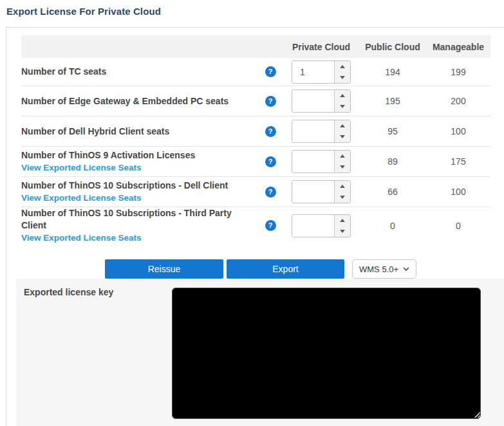 This screenshot has width=504, height=426. What do you see at coordinates (256, 162) in the screenshot?
I see `table-row-thinos9-licenses: Number of ThinOS 9 Activation Licenses V…` at bounding box center [256, 162].